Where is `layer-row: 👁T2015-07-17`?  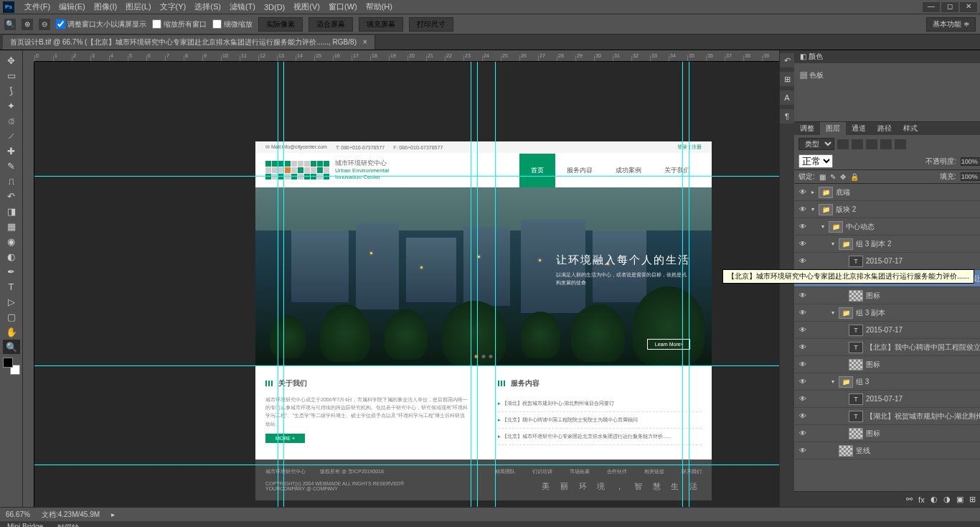
layer-row: 👁T2015-07-17 is located at coordinates (887, 330).